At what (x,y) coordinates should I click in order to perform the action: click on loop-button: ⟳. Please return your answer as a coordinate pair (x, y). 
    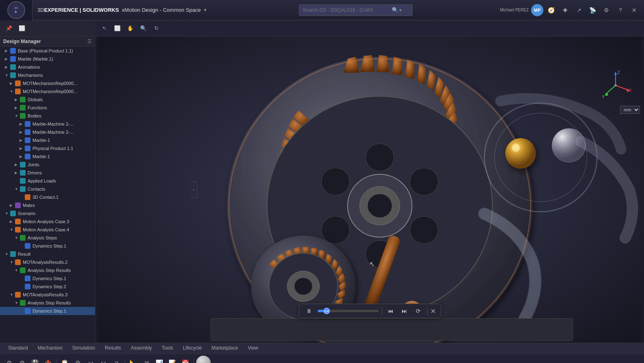
    Looking at the image, I should click on (418, 311).